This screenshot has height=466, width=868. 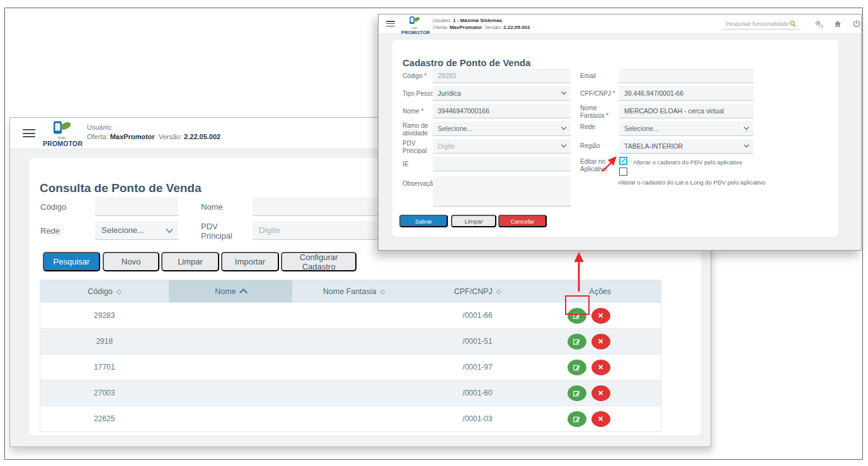 What do you see at coordinates (62, 137) in the screenshot?
I see `logo-max-text: max` at bounding box center [62, 137].